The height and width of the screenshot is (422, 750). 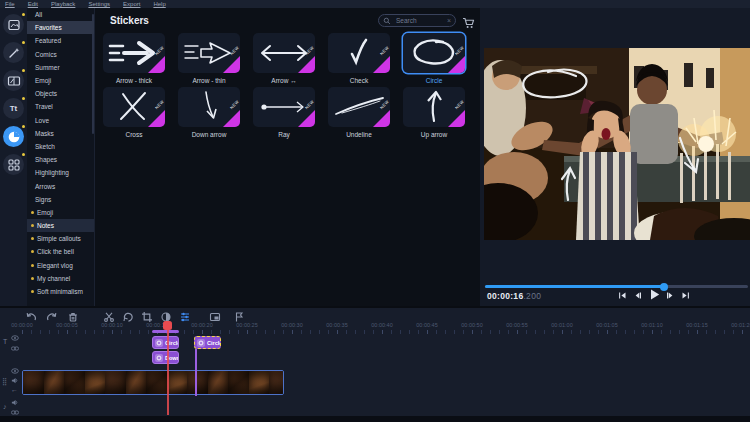 What do you see at coordinates (386, 332) in the screenshot?
I see `time-ruler` at bounding box center [386, 332].